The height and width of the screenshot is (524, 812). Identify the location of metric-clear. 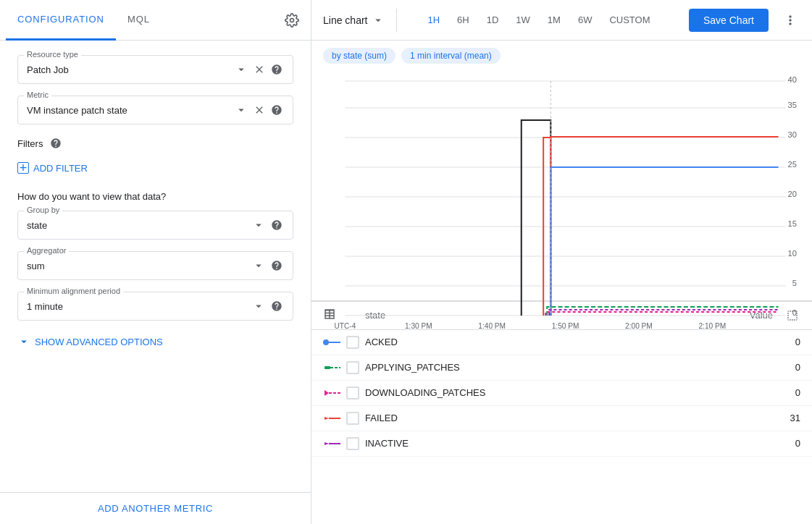
(259, 110).